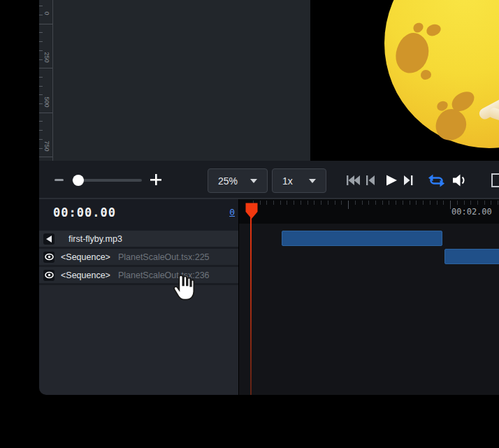  I want to click on track-row-sequence: <Sequence> PlanetScaleOut.tsx:225, so click(138, 258).